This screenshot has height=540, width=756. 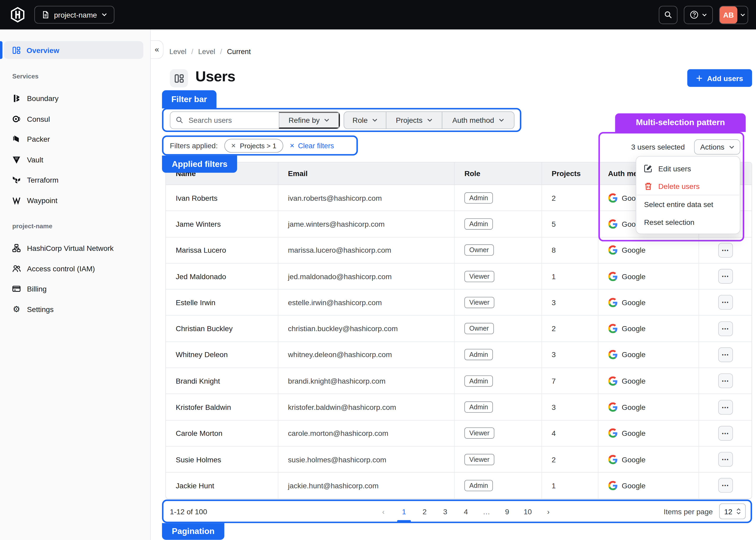 What do you see at coordinates (17, 248) in the screenshot?
I see `hvn-icon` at bounding box center [17, 248].